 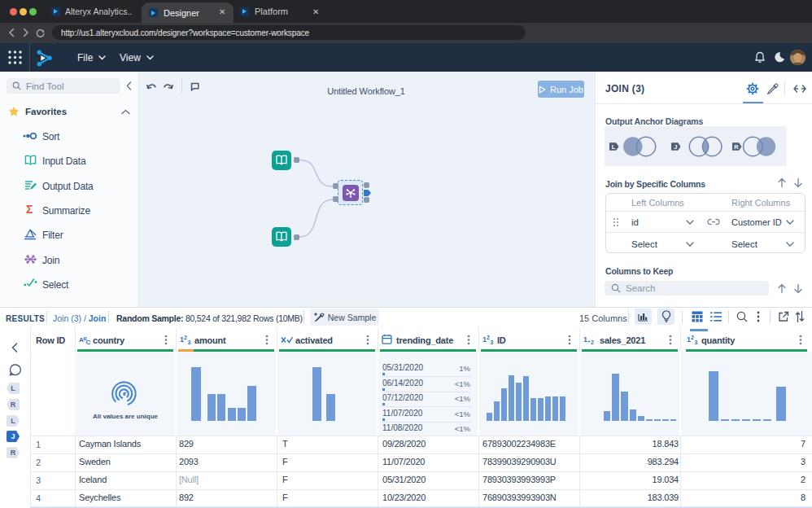 What do you see at coordinates (736, 147) in the screenshot?
I see `svg-text: R` at bounding box center [736, 147].